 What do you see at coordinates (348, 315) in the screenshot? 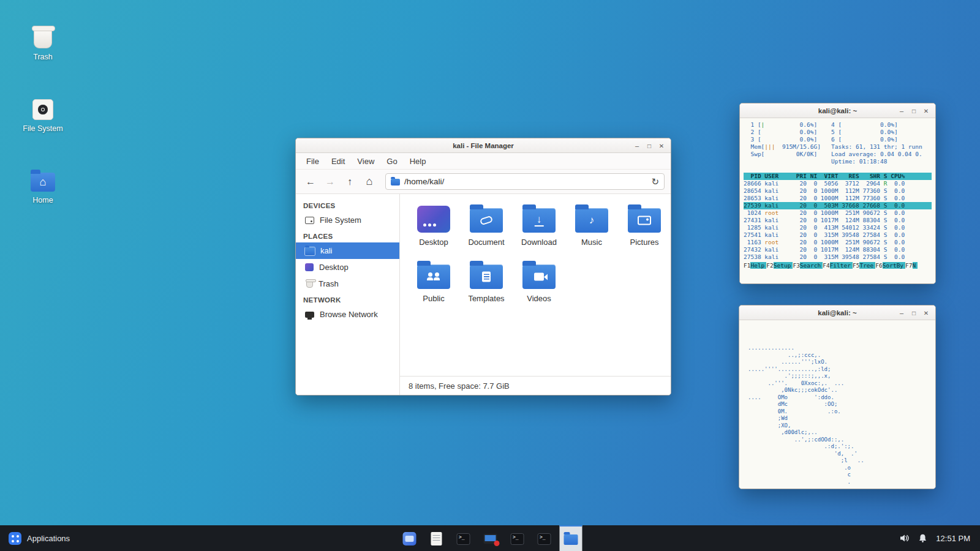
I see `sidebar-item-browse-network: Browse Network` at bounding box center [348, 315].